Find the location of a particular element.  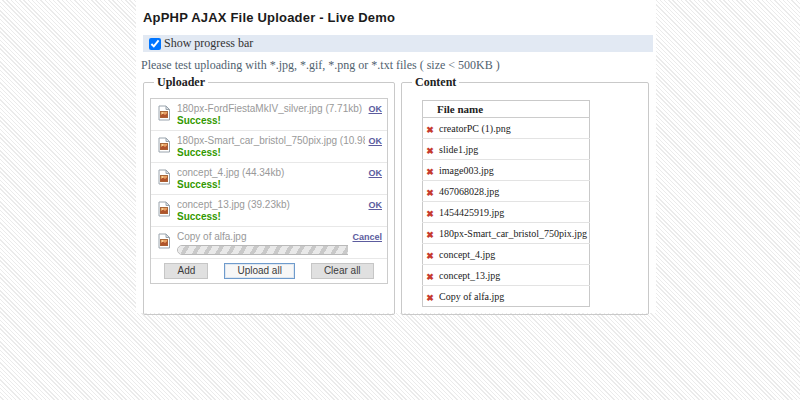

show-progress-label: Show progress bar is located at coordinates (208, 44).